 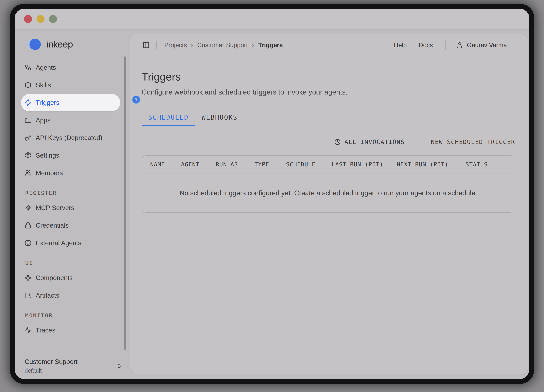 What do you see at coordinates (43, 85) in the screenshot?
I see `sidebar-item-label: Skills` at bounding box center [43, 85].